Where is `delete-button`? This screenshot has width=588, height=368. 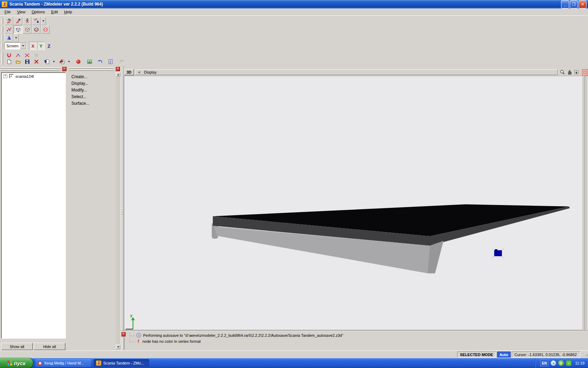 delete-button is located at coordinates (36, 62).